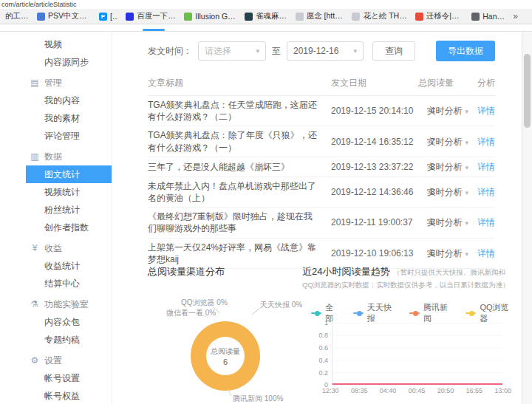 This screenshot has width=532, height=404. What do you see at coordinates (35, 83) in the screenshot?
I see `clipboard-icon: ▤` at bounding box center [35, 83].